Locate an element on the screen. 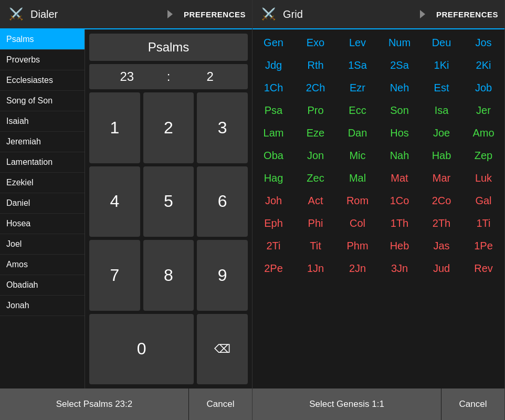  bible-book-2th: 2Th is located at coordinates (441, 224).